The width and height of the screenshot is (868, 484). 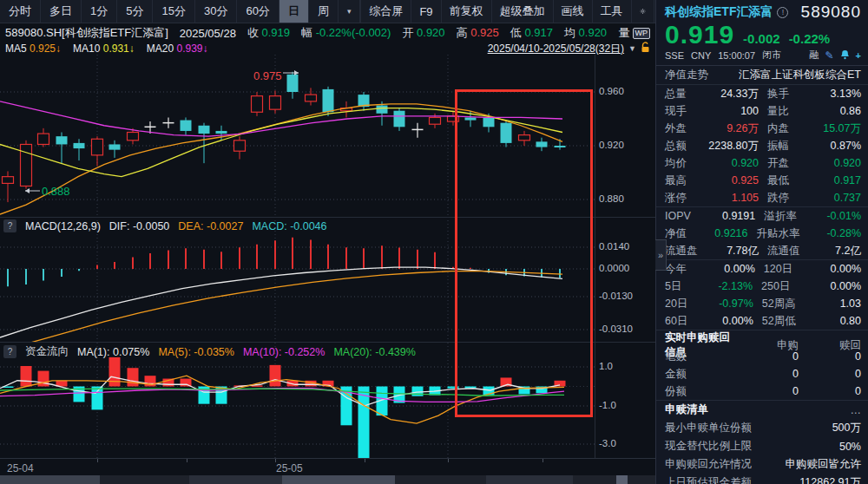 What do you see at coordinates (294, 11) in the screenshot?
I see `tab-period-7: 日` at bounding box center [294, 11].